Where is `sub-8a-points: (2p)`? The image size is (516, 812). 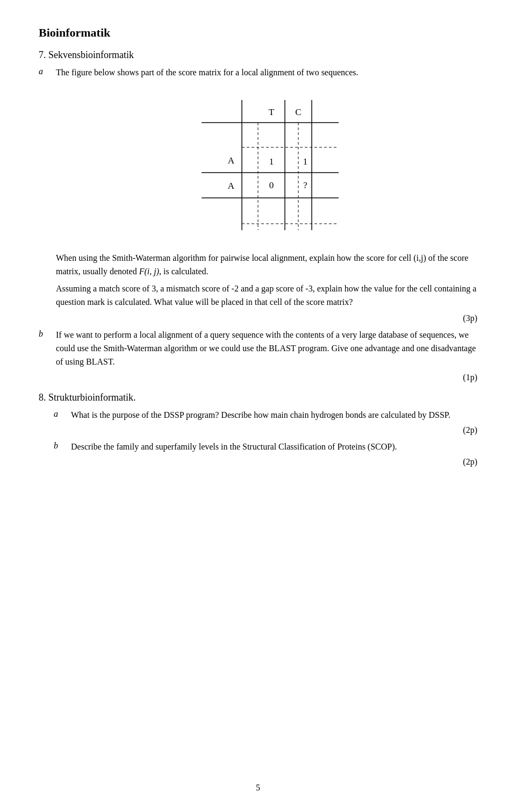
sub-8a-points: (2p) is located at coordinates (258, 430).